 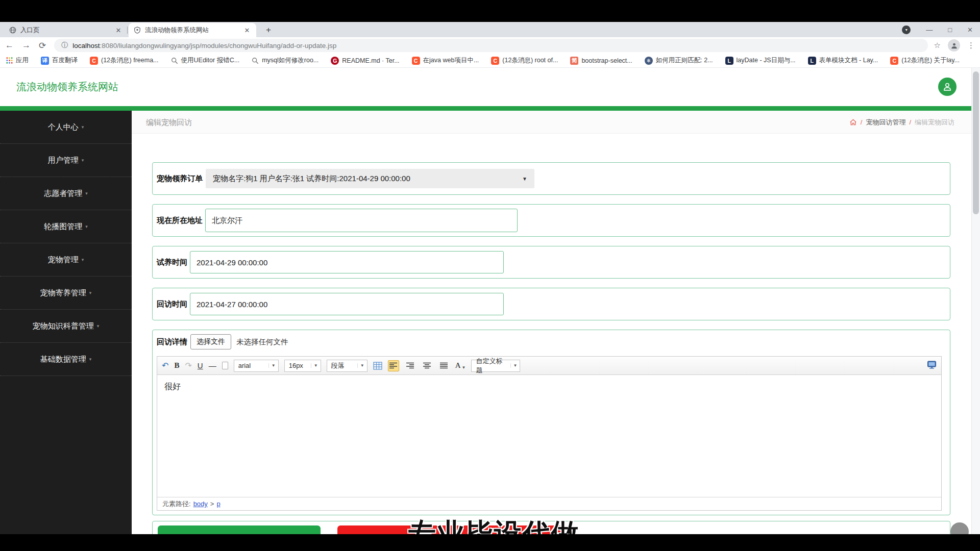 I want to click on paragraph-select: 段落 ▼, so click(x=347, y=366).